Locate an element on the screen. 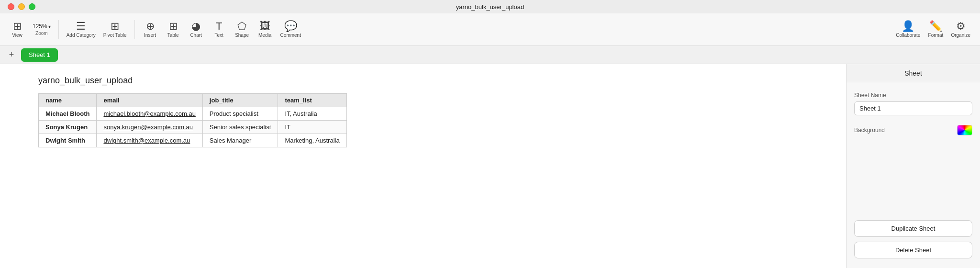 This screenshot has height=268, width=980. col-header-name: name is located at coordinates (68, 100).